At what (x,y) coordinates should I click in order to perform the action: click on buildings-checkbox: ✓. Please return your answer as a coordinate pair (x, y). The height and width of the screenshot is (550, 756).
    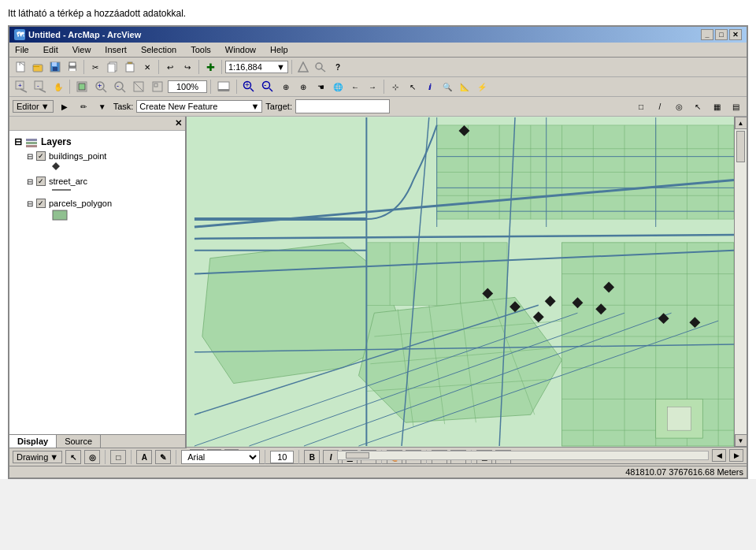
    Looking at the image, I should click on (41, 156).